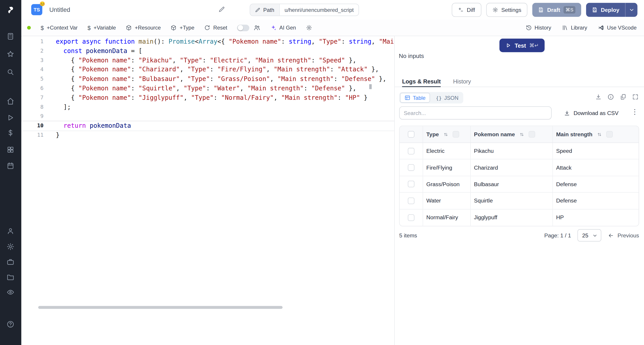  Describe the element at coordinates (636, 98) in the screenshot. I see `expand-icon` at that location.